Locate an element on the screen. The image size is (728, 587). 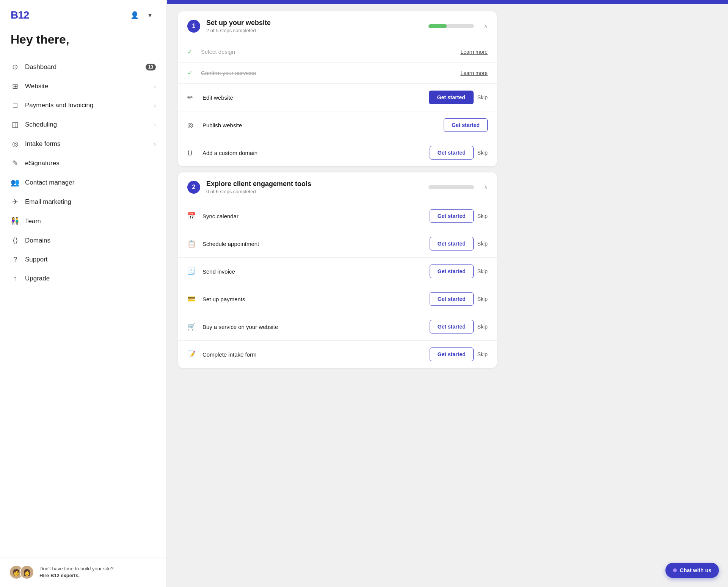
sidebar-item-label: Contact manager is located at coordinates (90, 183).